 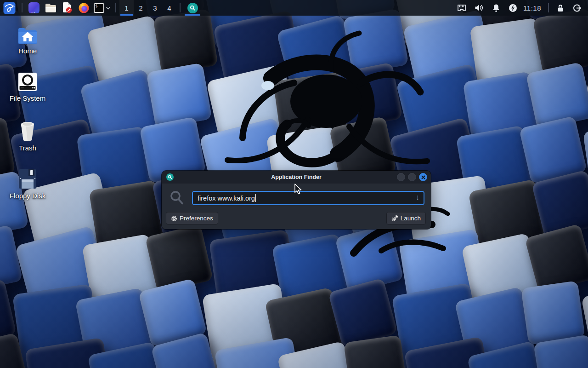 I want to click on desktop-icon-label: Trash, so click(x=28, y=148).